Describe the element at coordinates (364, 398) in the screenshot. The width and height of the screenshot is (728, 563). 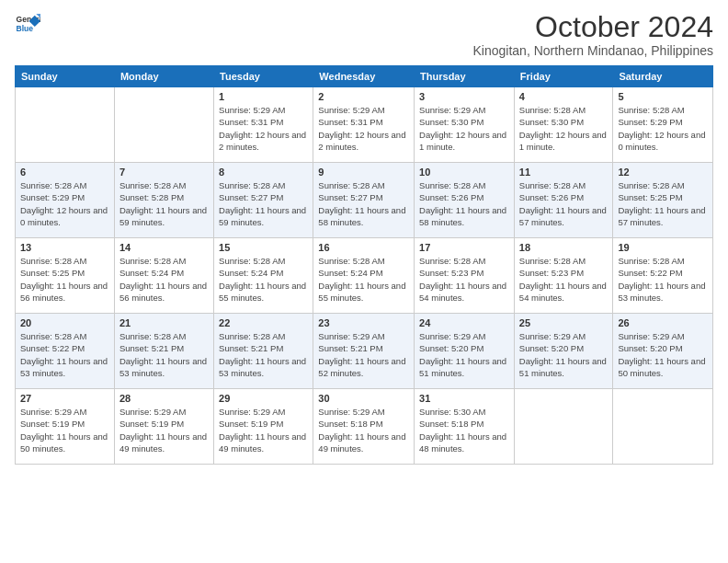
I see `day-number: 30` at that location.